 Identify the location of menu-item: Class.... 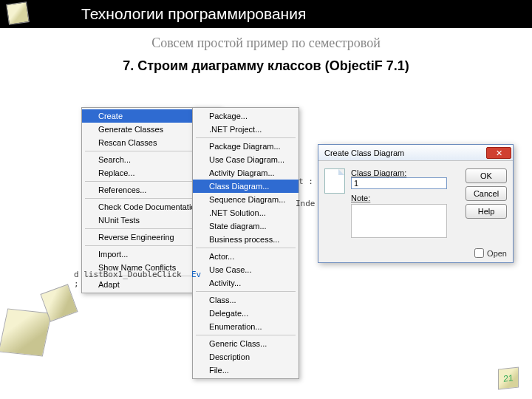
(245, 300).